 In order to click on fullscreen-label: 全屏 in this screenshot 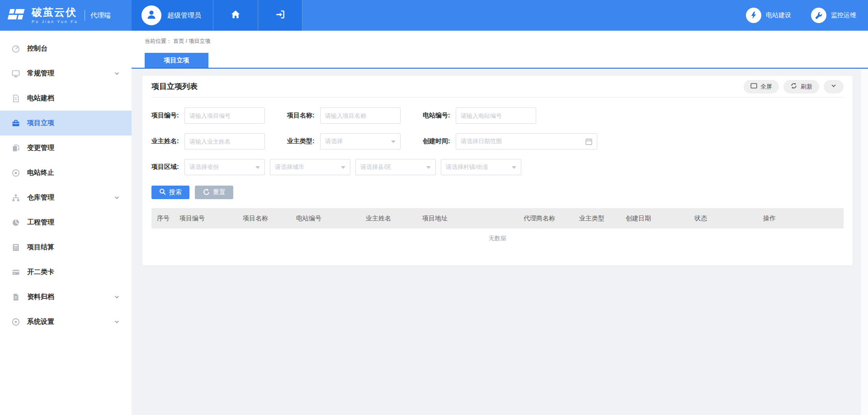, I will do `click(766, 87)`.